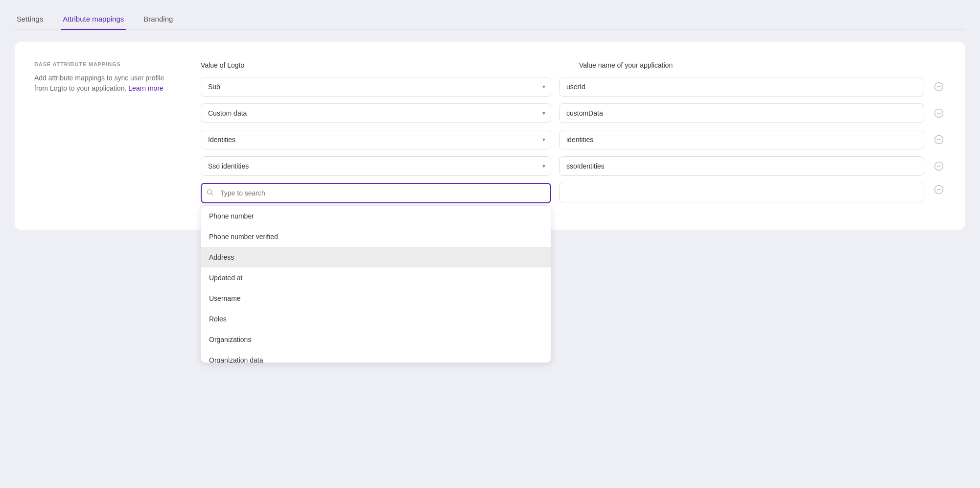  What do you see at coordinates (573, 113) in the screenshot?
I see `mapping-row-2: Custom data ▾` at bounding box center [573, 113].